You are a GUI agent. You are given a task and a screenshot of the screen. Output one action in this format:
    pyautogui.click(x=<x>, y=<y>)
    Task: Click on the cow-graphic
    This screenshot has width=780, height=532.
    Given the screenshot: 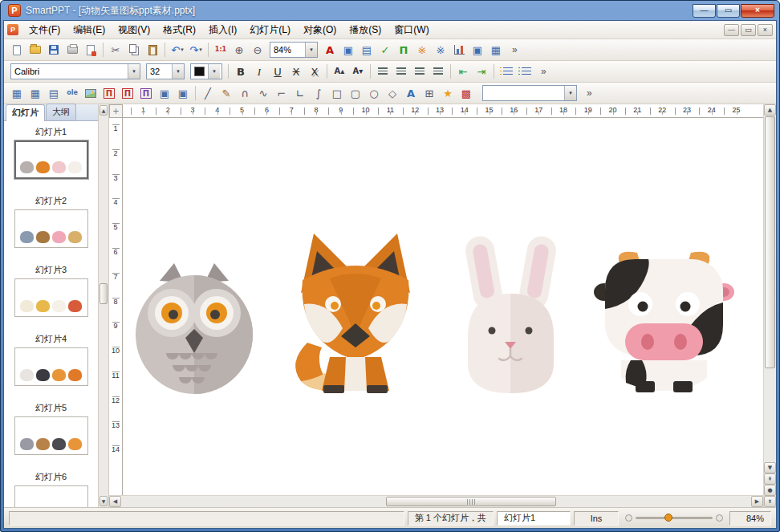 What is the action you would take?
    pyautogui.click(x=664, y=321)
    